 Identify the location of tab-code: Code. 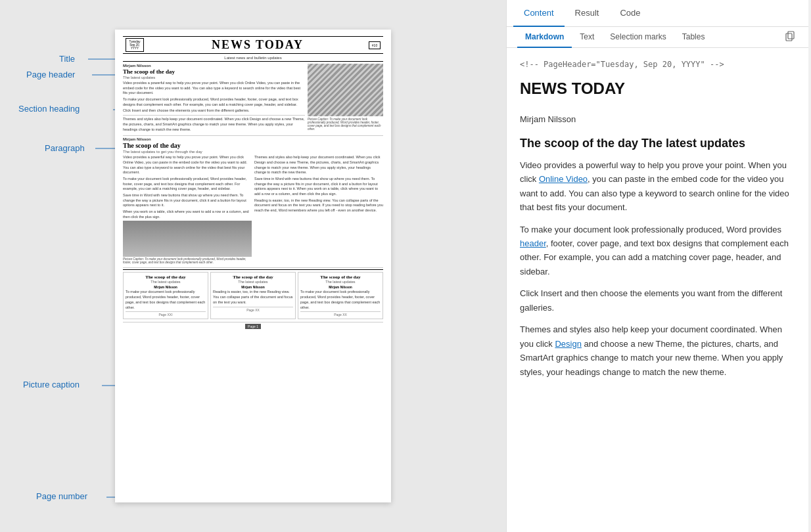
(630, 13).